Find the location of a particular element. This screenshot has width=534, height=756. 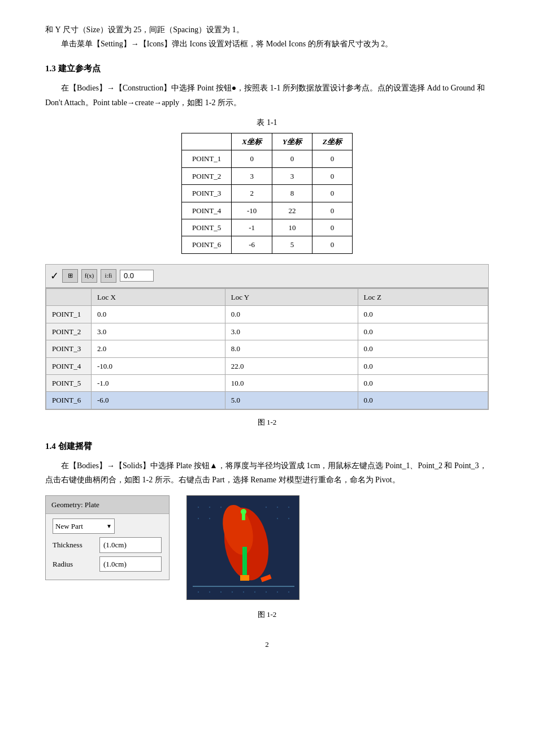

table-cell: POINT_5 is located at coordinates (207, 227).